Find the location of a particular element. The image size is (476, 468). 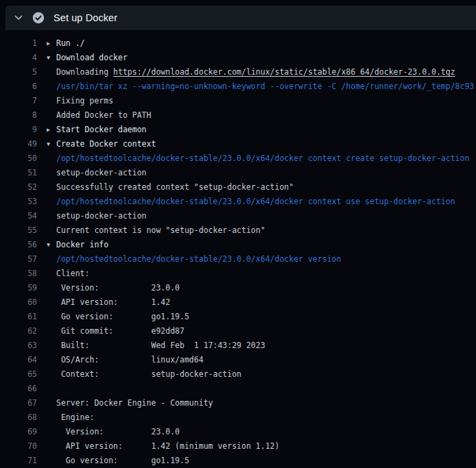

group-title: Run ./ is located at coordinates (71, 43).